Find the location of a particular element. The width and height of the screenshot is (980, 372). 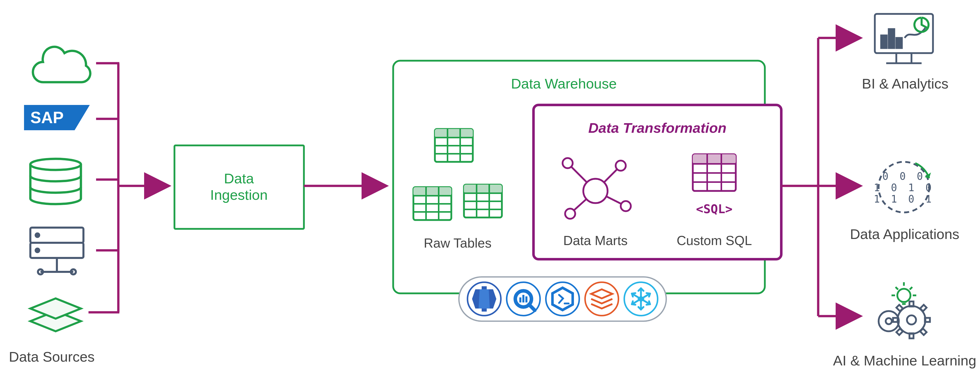

database-icon is located at coordinates (56, 182).